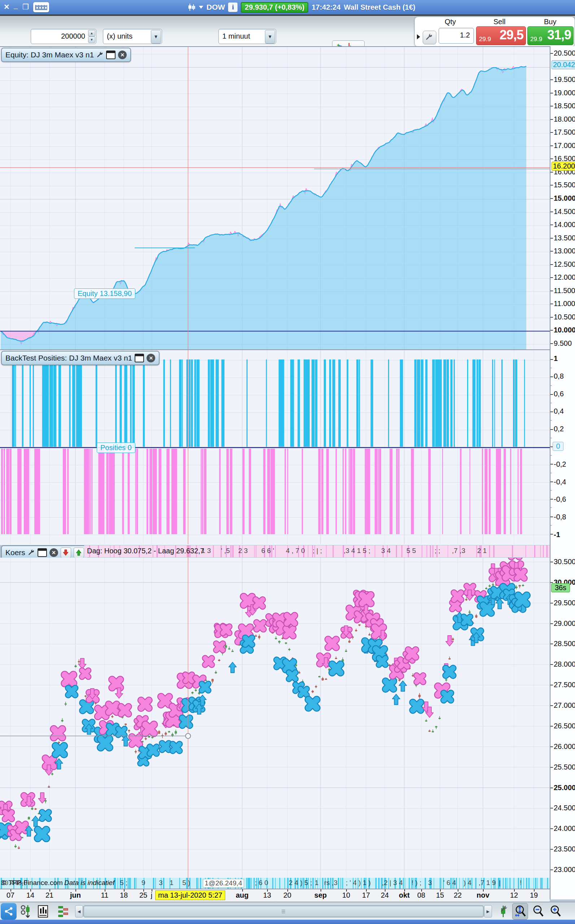  Describe the element at coordinates (499, 22) in the screenshot. I see `sell-label: Sell` at that location.